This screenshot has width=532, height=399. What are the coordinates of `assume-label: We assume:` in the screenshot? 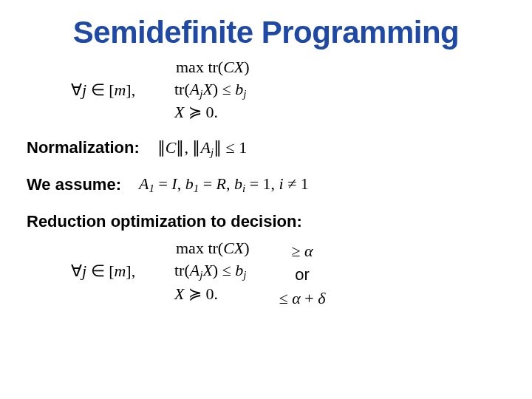 It's located at (74, 185).